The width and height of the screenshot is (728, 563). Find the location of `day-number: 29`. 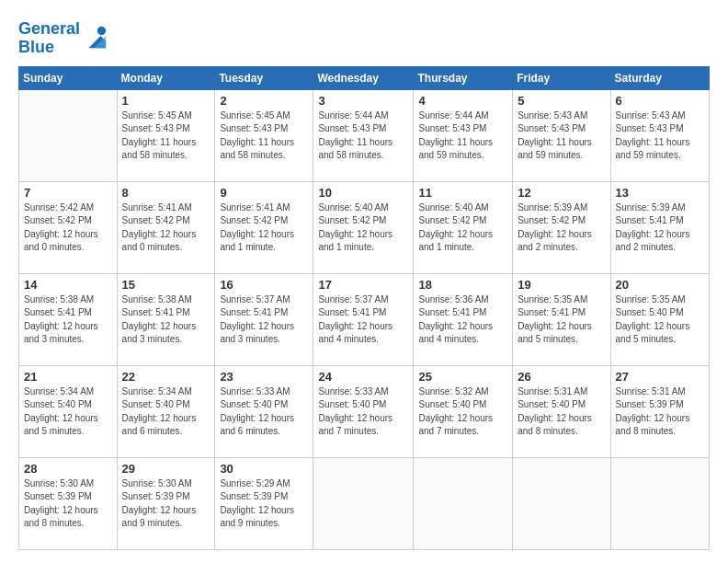

day-number: 29 is located at coordinates (166, 469).